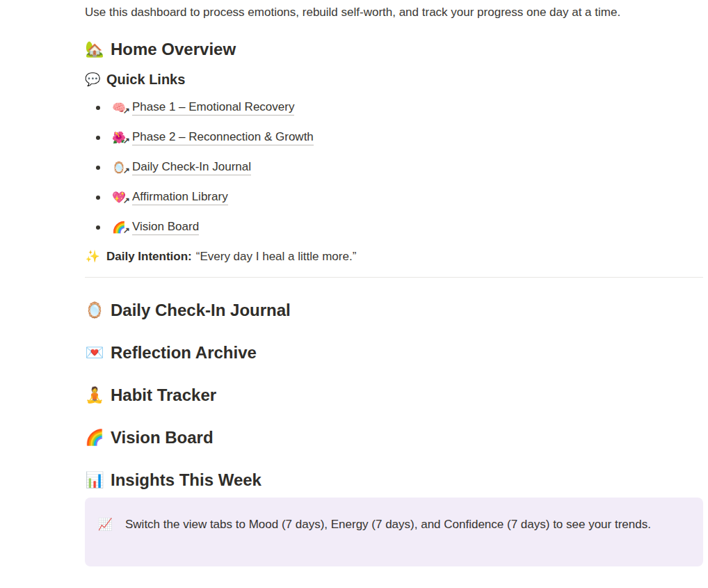  I want to click on heading-home-overview-label: Home Overview, so click(173, 49).